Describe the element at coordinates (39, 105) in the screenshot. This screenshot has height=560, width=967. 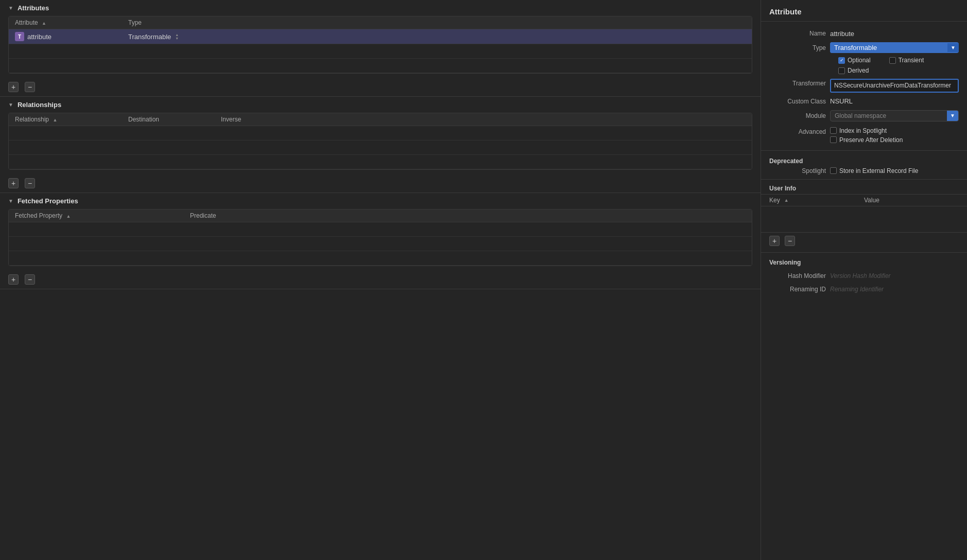
I see `relationships-section-title: Relationships` at that location.